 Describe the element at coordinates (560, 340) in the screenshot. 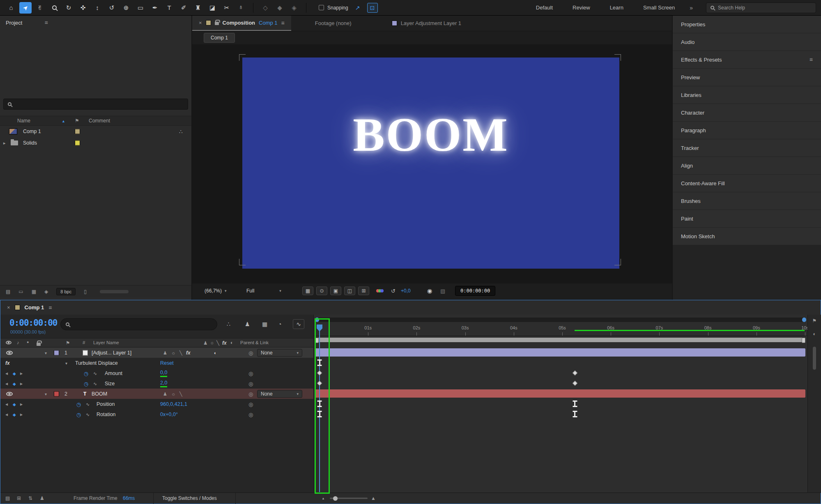

I see `work-area-bar` at that location.